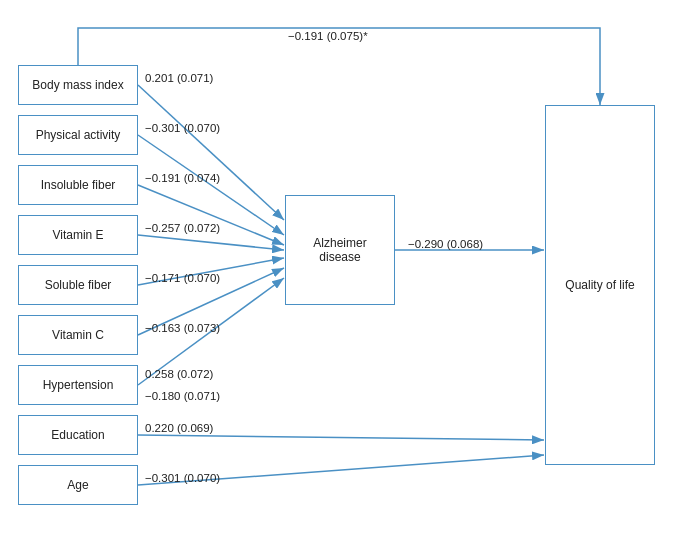  I want to click on quality-label: Quality of life, so click(600, 285).